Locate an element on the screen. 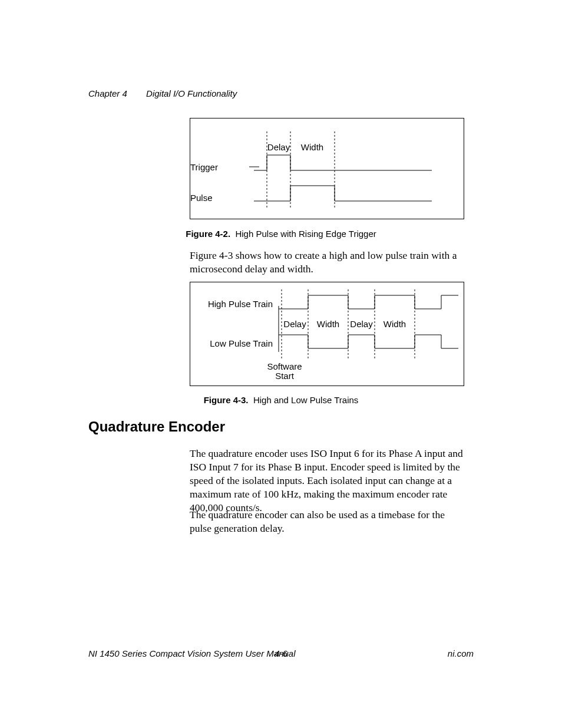 The image size is (562, 728). figure-4-3-caption: Figure 4-3. High and Low Pulse Trains is located at coordinates (281, 400).